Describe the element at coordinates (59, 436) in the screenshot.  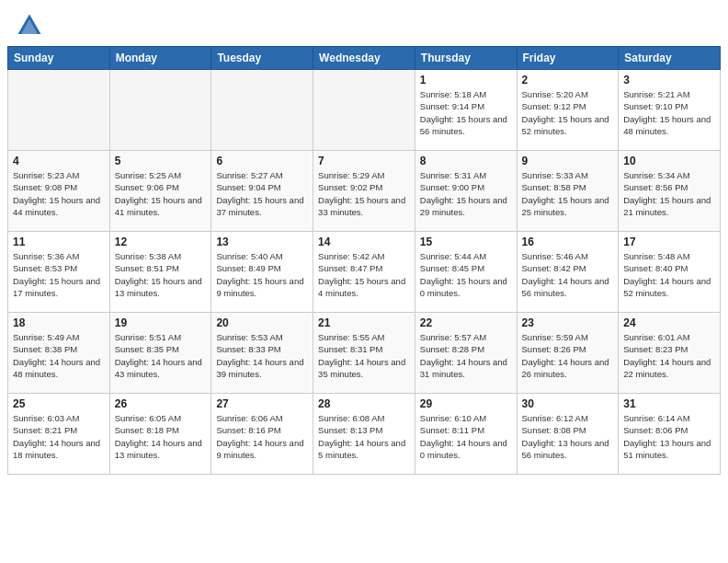
I see `day-info: Sunrise: 6:03 AM Sunset: 8:21 PM Dayligh…` at that location.